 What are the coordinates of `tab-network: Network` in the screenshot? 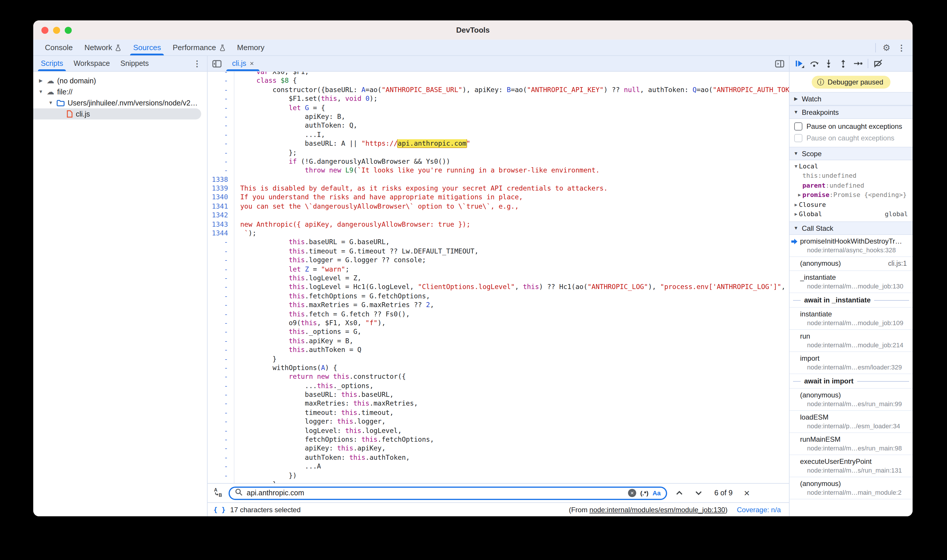 It's located at (103, 48).